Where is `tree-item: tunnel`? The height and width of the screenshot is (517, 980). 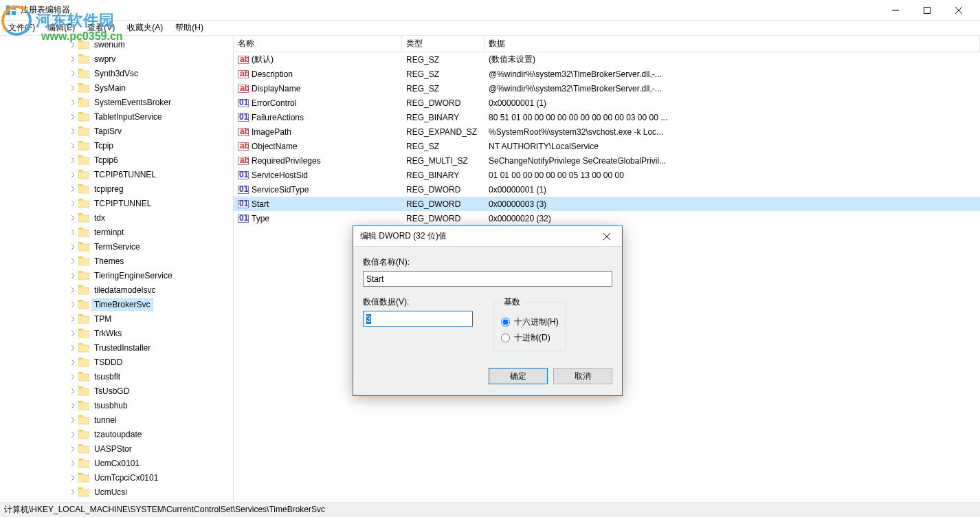 tree-item: tunnel is located at coordinates (117, 419).